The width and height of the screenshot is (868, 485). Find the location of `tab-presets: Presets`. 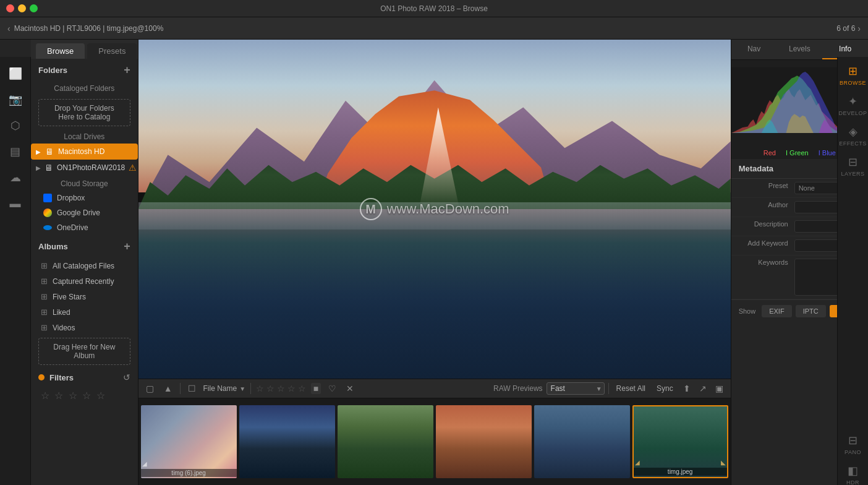

tab-presets: Presets is located at coordinates (112, 51).